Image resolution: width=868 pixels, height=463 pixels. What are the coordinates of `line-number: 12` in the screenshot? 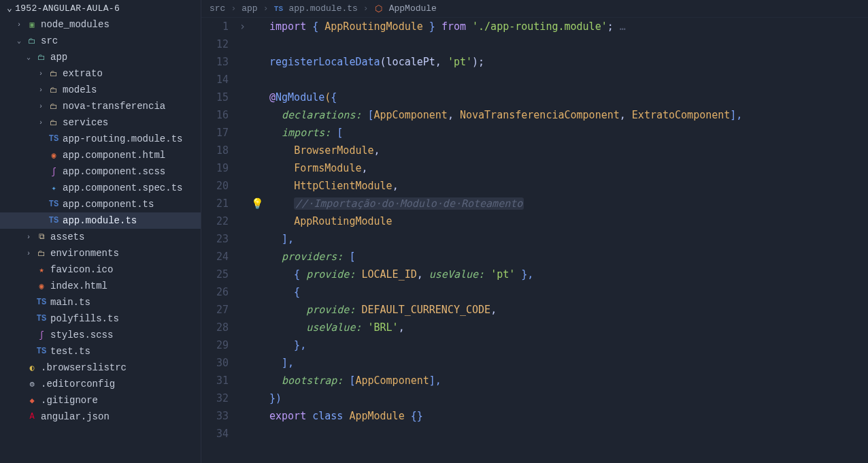 It's located at (215, 44).